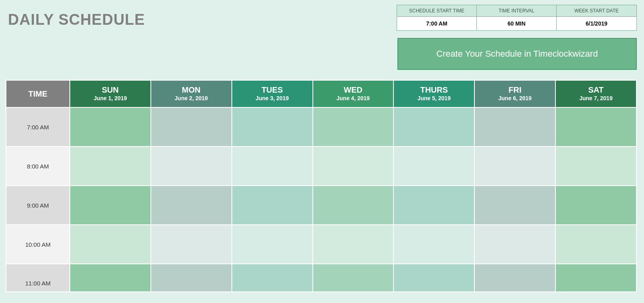 The image size is (644, 303). Describe the element at coordinates (38, 278) in the screenshot. I see `time-label: 11:00 AM` at that location.